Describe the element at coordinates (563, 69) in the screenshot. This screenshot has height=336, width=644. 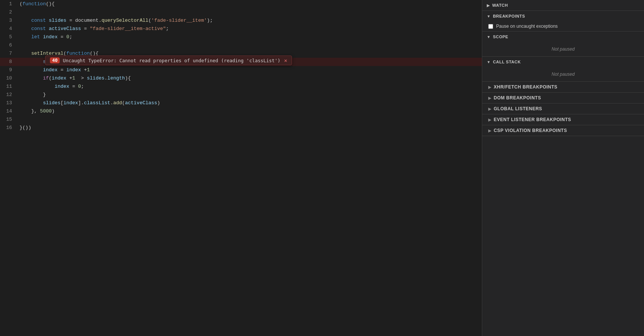
I see `callstack-section: ▼ Call Stack Not paused` at that location.